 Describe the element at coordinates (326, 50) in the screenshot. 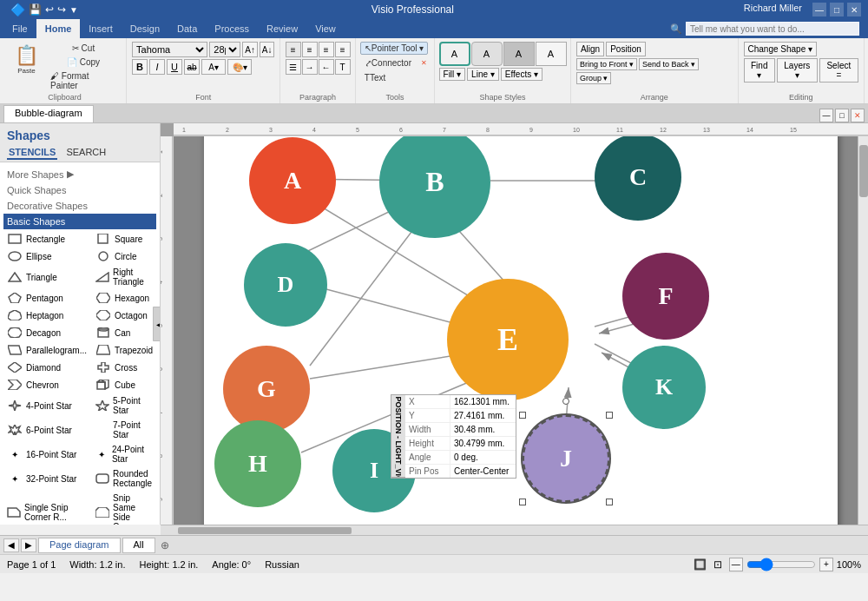

I see `align-right-button: ≡` at that location.